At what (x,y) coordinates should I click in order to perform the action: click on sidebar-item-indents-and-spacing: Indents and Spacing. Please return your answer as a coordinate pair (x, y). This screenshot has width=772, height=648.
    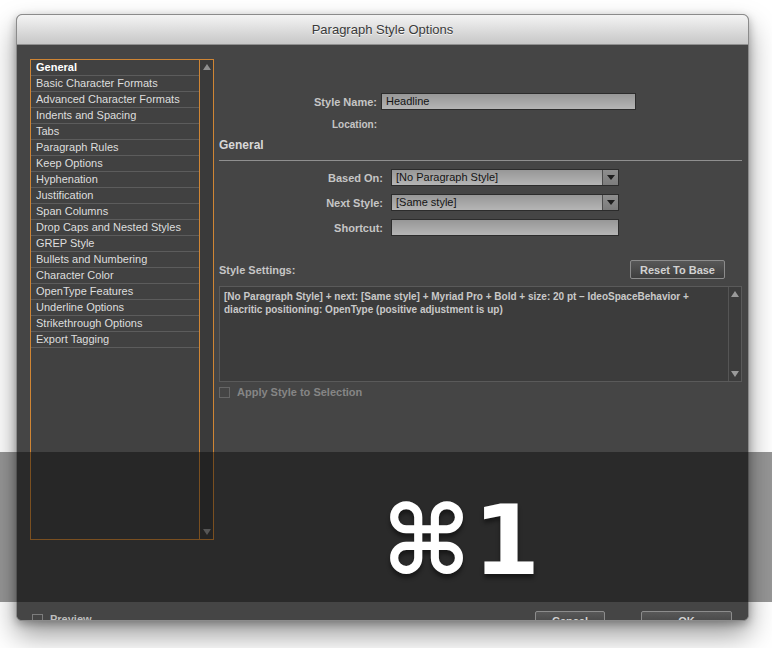
    Looking at the image, I should click on (115, 116).